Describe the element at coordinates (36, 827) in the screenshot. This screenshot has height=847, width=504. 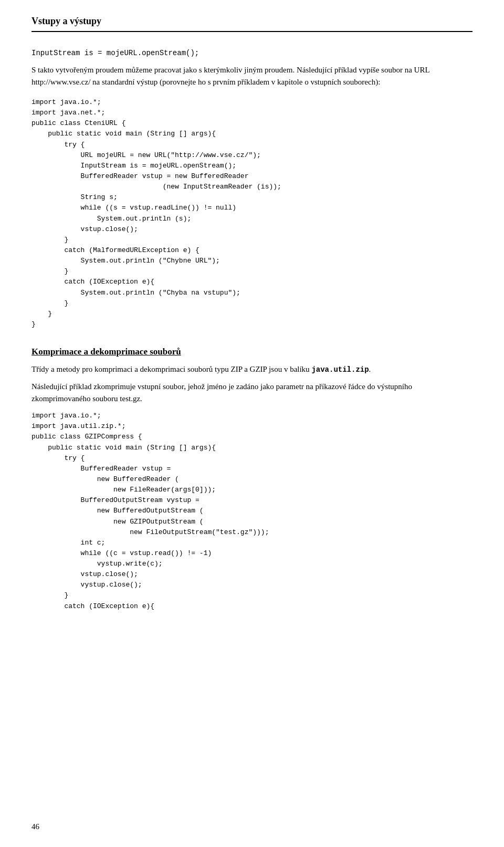
I see `page-number: 46` at that location.